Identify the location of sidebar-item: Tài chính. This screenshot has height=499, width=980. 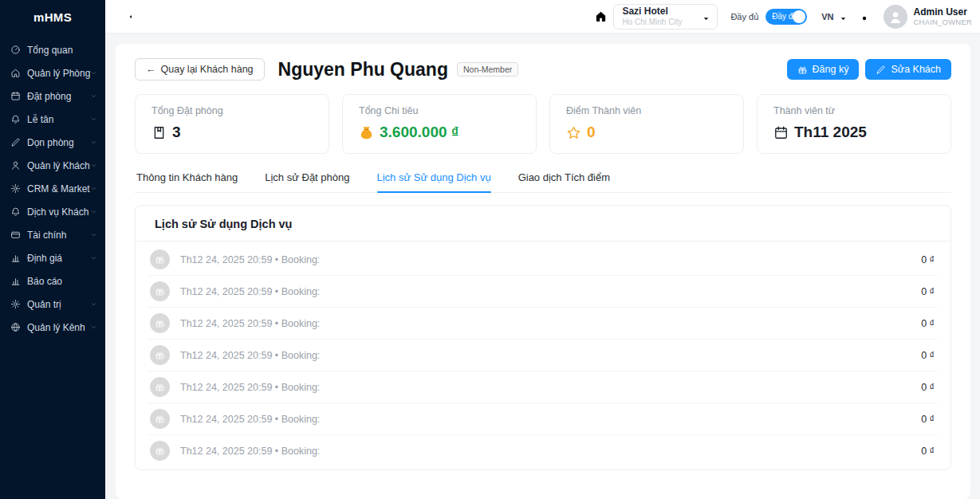
(53, 234).